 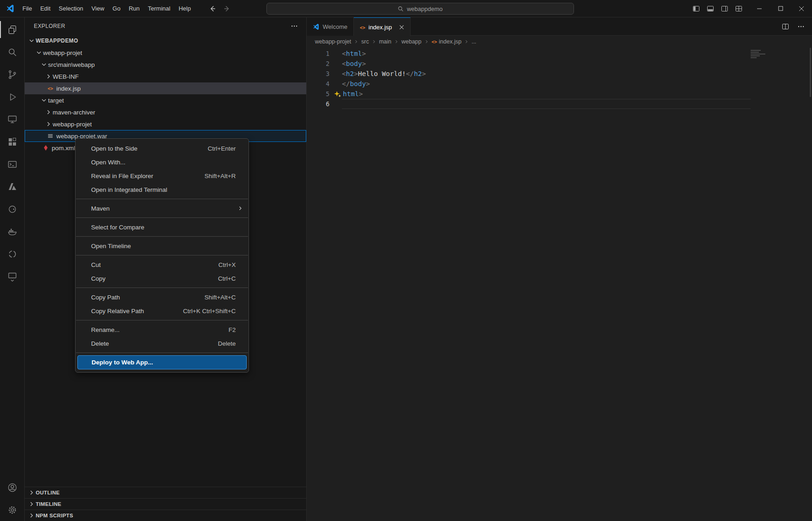 I want to click on menu-item-delete: Delete Delete, so click(x=162, y=343).